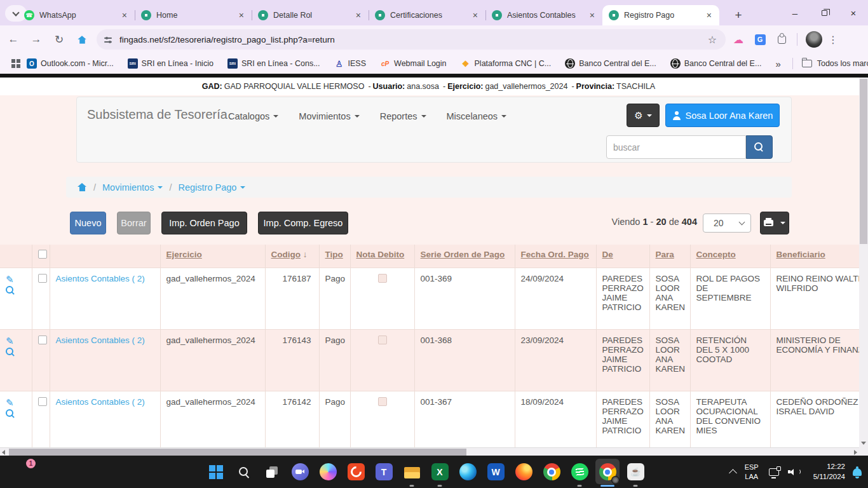 This screenshot has width=868, height=488. Describe the element at coordinates (274, 64) in the screenshot. I see `bookmark-sri-cons: SRI en Línea - Cons...` at that location.